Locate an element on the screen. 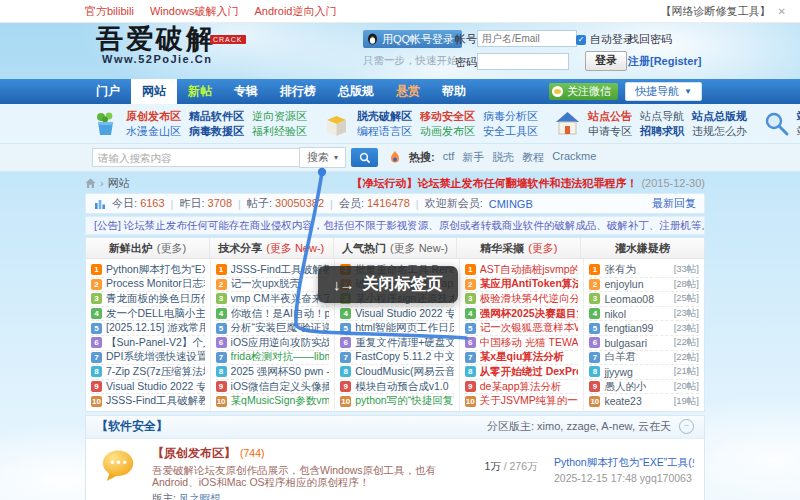 The image size is (800, 500). nav-tab-总版规: 总版规 is located at coordinates (356, 92).